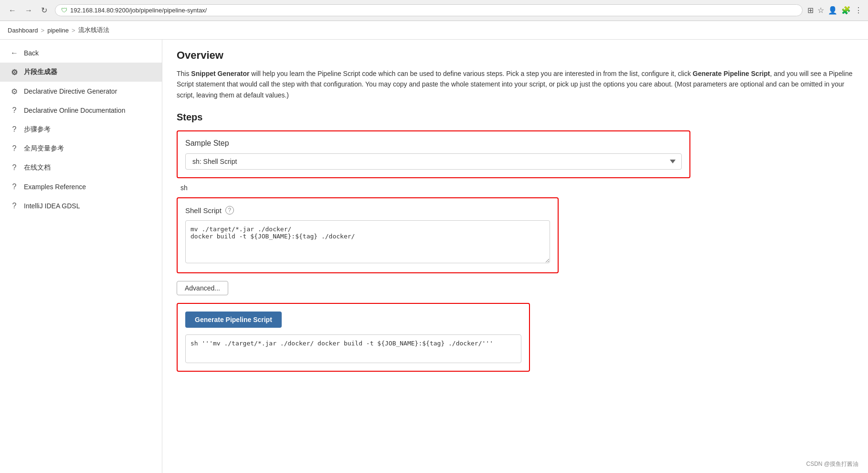 The image size is (868, 473). I want to click on overview-paragraph: This Snippet Generator will help you lea…, so click(515, 84).